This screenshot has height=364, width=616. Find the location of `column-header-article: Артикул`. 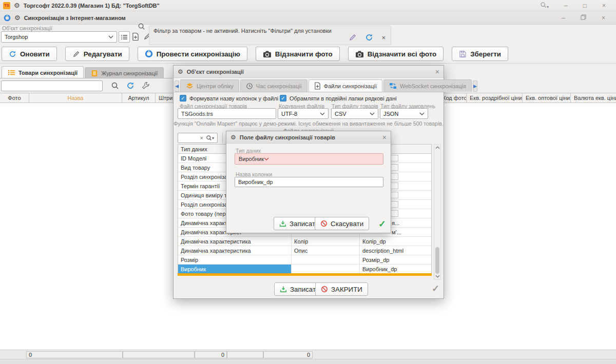

column-header-article: Артикул is located at coordinates (139, 98).